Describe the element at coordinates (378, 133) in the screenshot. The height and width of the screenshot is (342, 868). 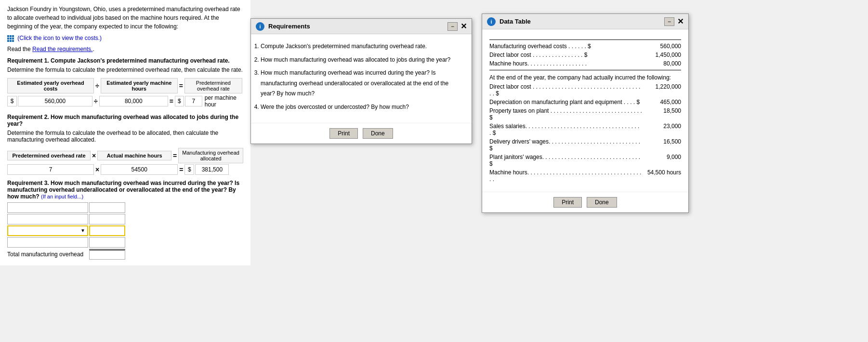
I see `requirements-done-button: Done` at that location.